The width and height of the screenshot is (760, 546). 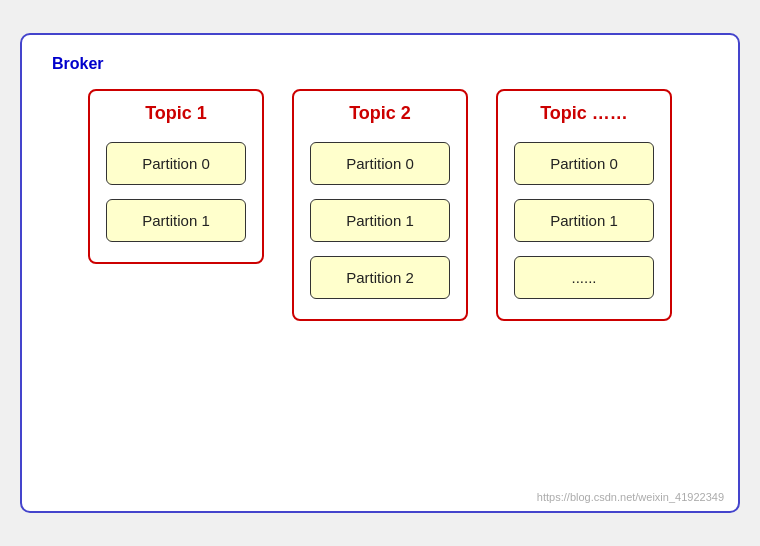 I want to click on topic-3-partition-ellipsis: ......, so click(x=584, y=278).